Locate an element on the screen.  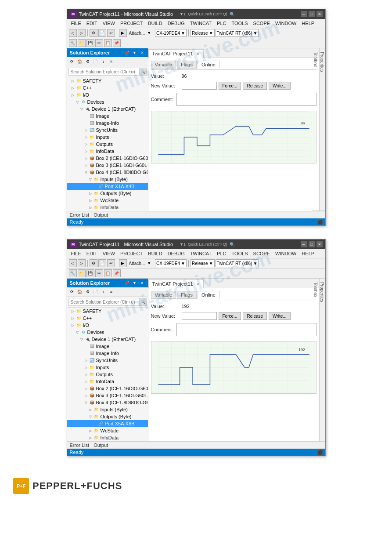
tree-item-sync-1: ▷ 🔄 SyncUnits is located at coordinates (108, 130).